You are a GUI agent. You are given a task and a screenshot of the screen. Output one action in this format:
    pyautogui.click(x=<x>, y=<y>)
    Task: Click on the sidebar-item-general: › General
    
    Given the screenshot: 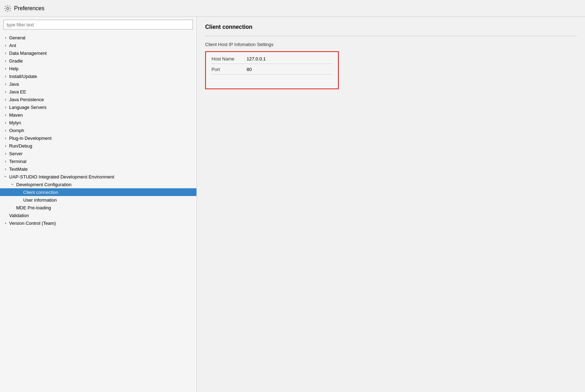 What is the action you would take?
    pyautogui.click(x=98, y=38)
    